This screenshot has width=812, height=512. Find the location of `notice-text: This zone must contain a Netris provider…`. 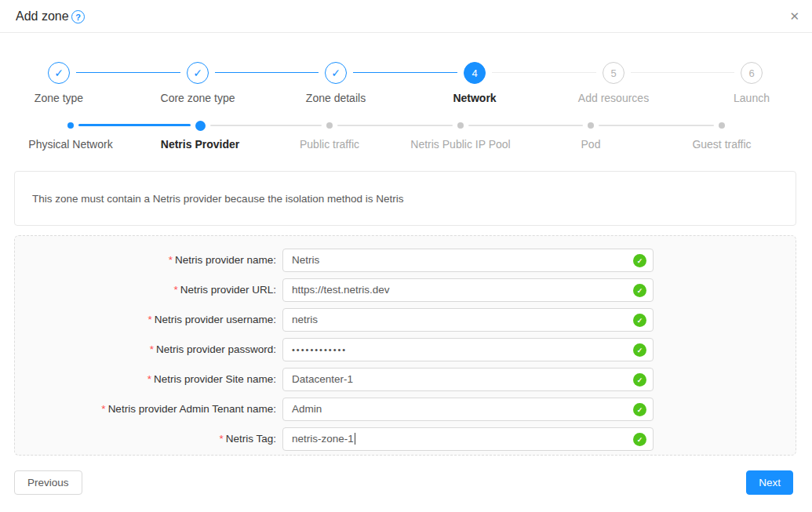

notice-text: This zone must contain a Netris provider… is located at coordinates (218, 199).